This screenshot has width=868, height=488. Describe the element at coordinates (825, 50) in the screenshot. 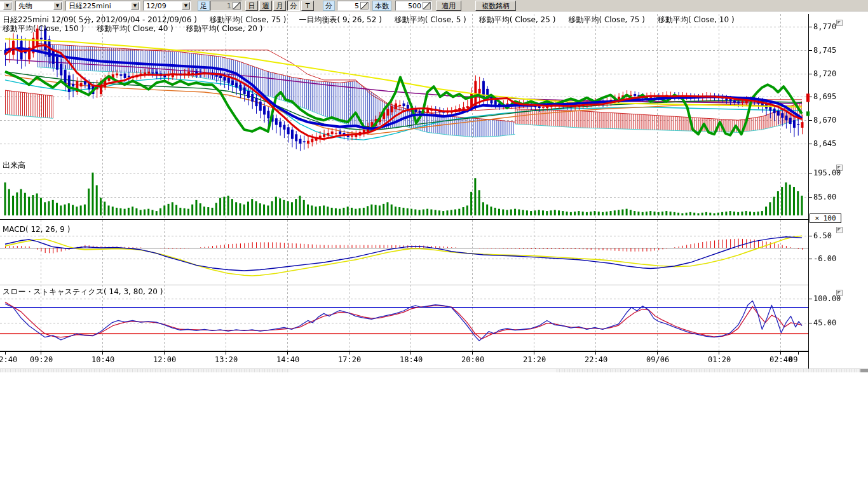

I see `price-axis-tick-label: 8,745` at that location.